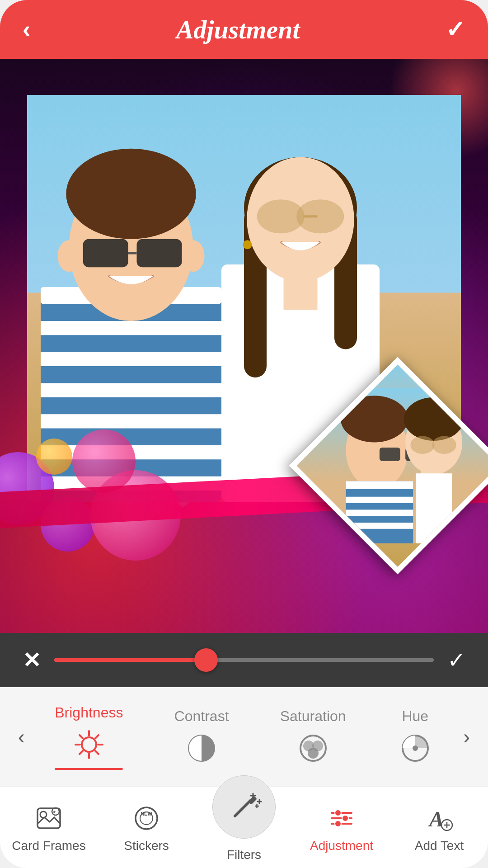  Describe the element at coordinates (202, 716) in the screenshot. I see `contrast-label: Contrast` at that location.